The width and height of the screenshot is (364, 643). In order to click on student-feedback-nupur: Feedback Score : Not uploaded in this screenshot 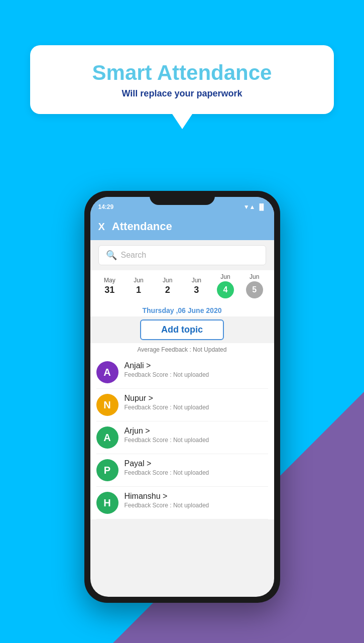, I will do `click(196, 407)`.